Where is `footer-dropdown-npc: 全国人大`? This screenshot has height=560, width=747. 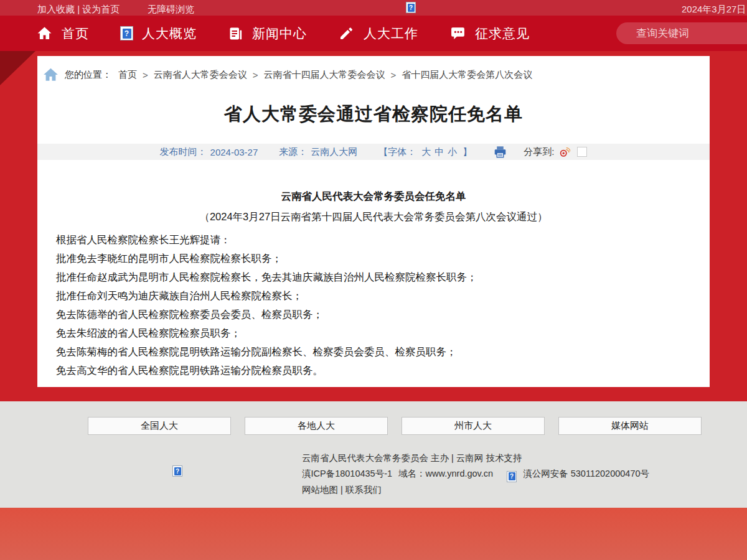
footer-dropdown-npc: 全国人大 is located at coordinates (159, 426).